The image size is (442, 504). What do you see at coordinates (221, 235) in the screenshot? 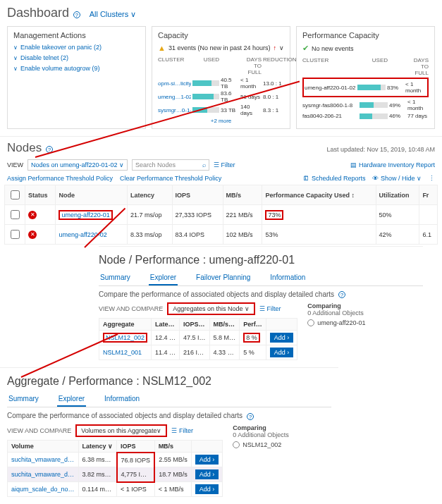
I see `table-row: ✕ umeng-aff220-02 8.33 ms/op 83.4 IOPS 1…` at bounding box center [221, 235].